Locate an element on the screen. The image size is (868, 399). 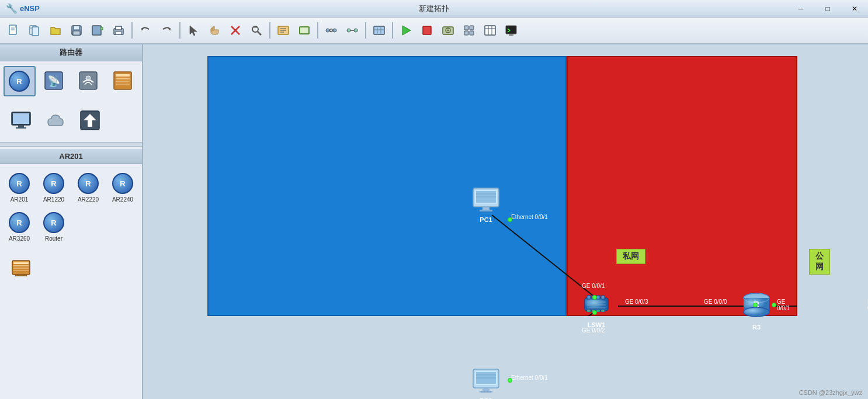
pc1-node: PC1 is located at coordinates (486, 203).